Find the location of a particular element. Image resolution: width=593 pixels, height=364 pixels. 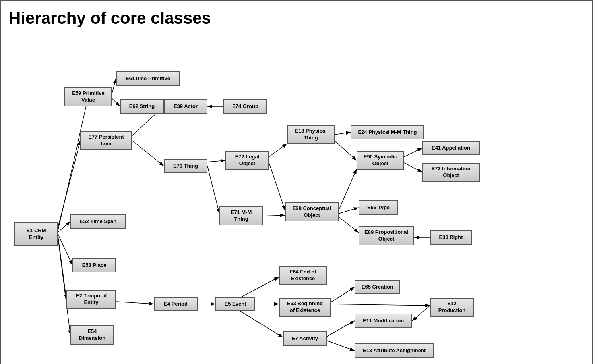

node-e90: E90 Symbolic Object is located at coordinates (380, 160).